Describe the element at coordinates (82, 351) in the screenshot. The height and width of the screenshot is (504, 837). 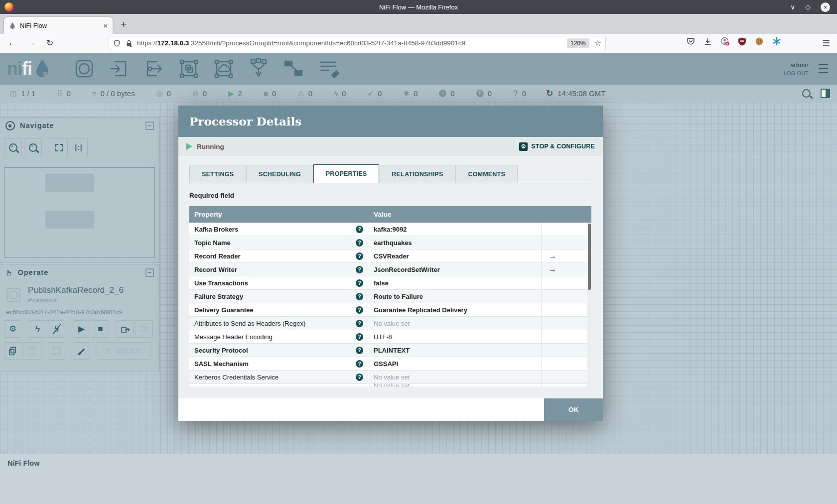
I see `brush-icon` at that location.